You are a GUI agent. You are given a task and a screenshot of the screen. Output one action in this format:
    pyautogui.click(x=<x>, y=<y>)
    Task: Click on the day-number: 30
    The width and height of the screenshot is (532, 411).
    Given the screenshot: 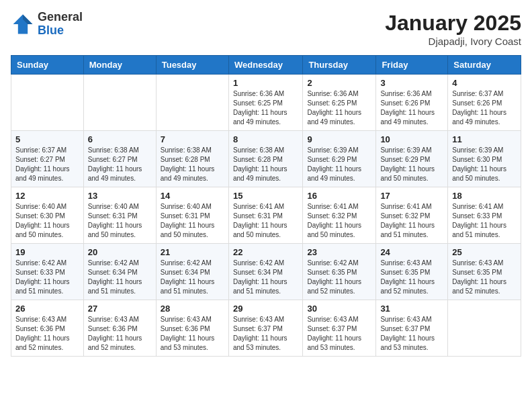 What is the action you would take?
    pyautogui.click(x=339, y=309)
    